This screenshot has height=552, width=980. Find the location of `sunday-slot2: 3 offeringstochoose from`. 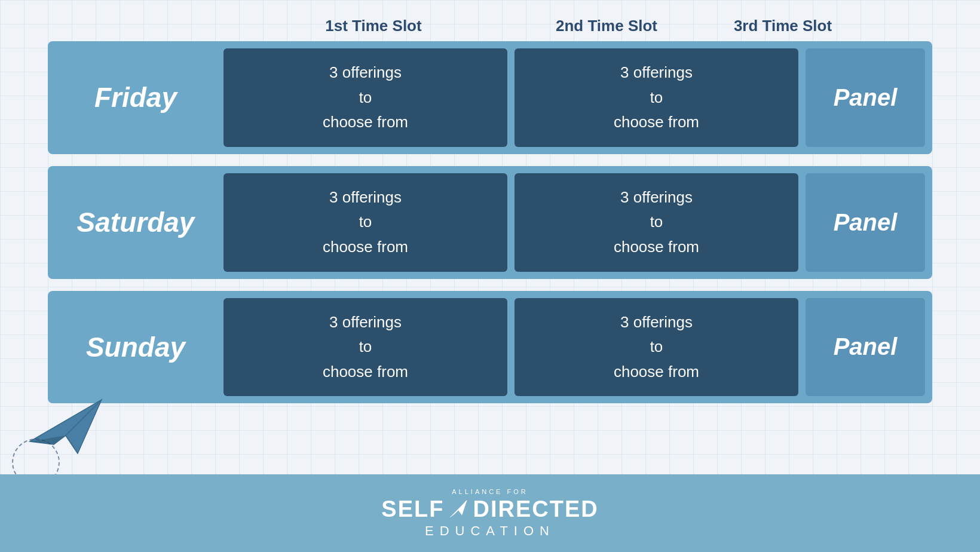

sunday-slot2: 3 offeringstochoose from is located at coordinates (656, 348).